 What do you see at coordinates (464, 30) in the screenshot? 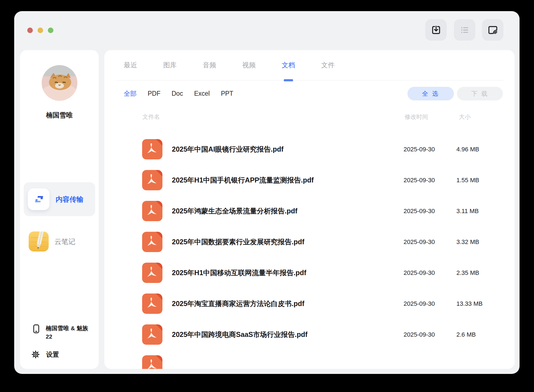
I see `list-view-button` at bounding box center [464, 30].